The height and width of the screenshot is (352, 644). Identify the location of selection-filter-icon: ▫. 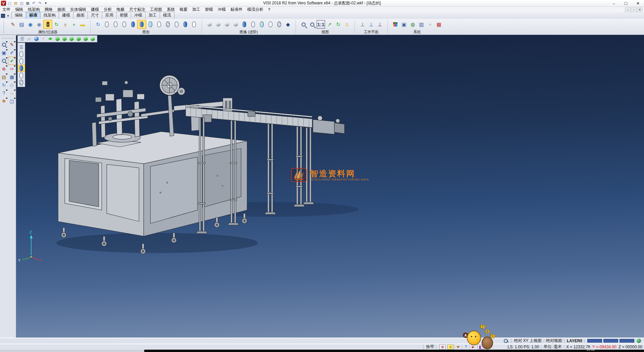
(430, 24).